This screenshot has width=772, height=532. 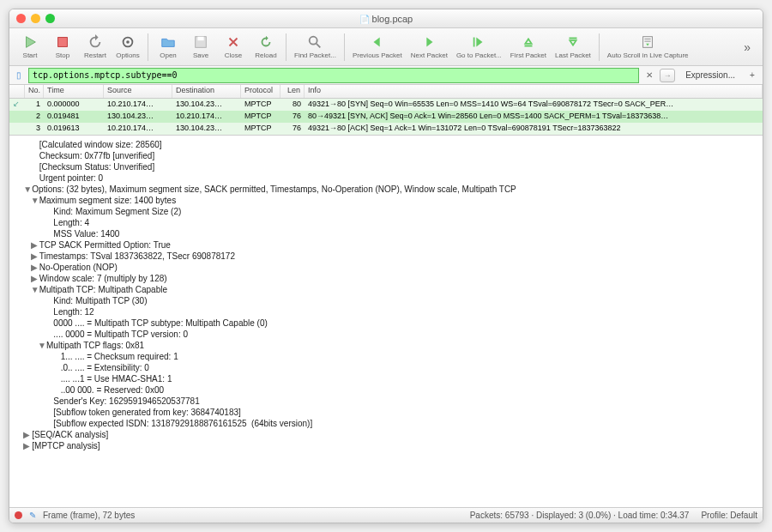 What do you see at coordinates (386, 156) in the screenshot?
I see `detail-line: Checksum: 0x77fb [unverified]` at bounding box center [386, 156].